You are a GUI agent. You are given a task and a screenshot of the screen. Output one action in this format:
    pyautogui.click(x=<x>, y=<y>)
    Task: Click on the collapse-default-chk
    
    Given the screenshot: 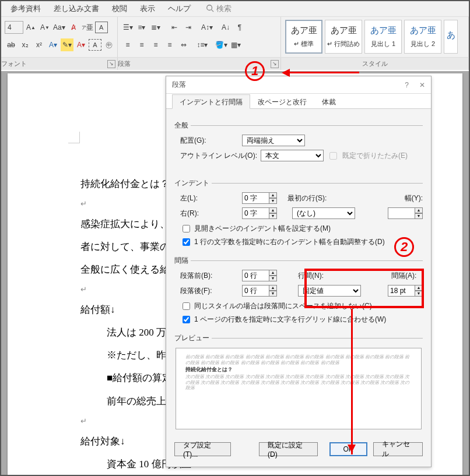 What is the action you would take?
    pyautogui.click(x=334, y=156)
    